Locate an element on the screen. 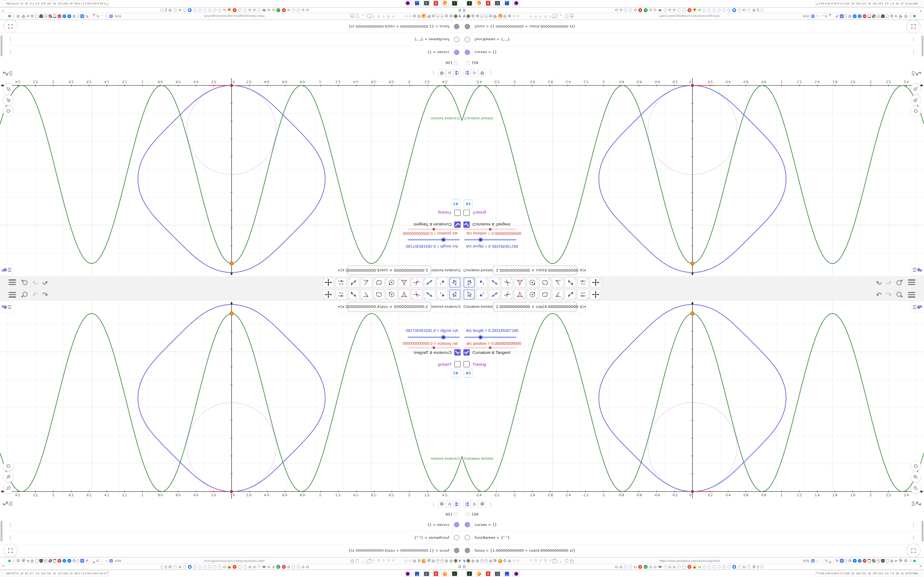 The image size is (924, 577). zoom-in-button is located at coordinates (8, 477).